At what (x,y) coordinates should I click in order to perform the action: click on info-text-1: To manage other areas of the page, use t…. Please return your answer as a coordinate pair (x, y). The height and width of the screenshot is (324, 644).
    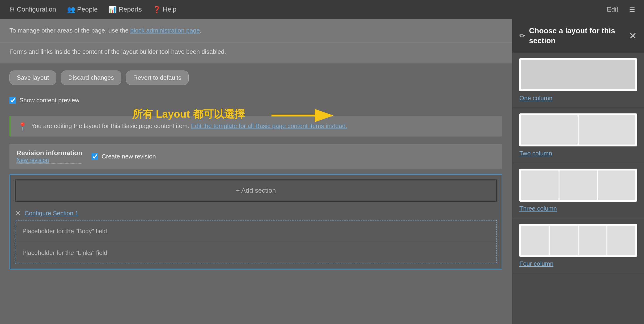
    Looking at the image, I should click on (256, 30).